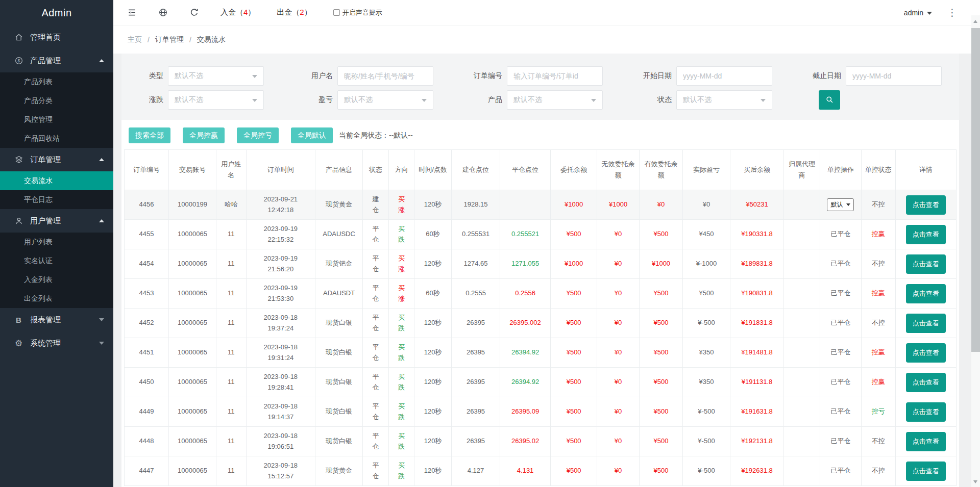 This screenshot has height=487, width=980. What do you see at coordinates (147, 294) in the screenshot?
I see `cell-order-no: 4453` at bounding box center [147, 294].